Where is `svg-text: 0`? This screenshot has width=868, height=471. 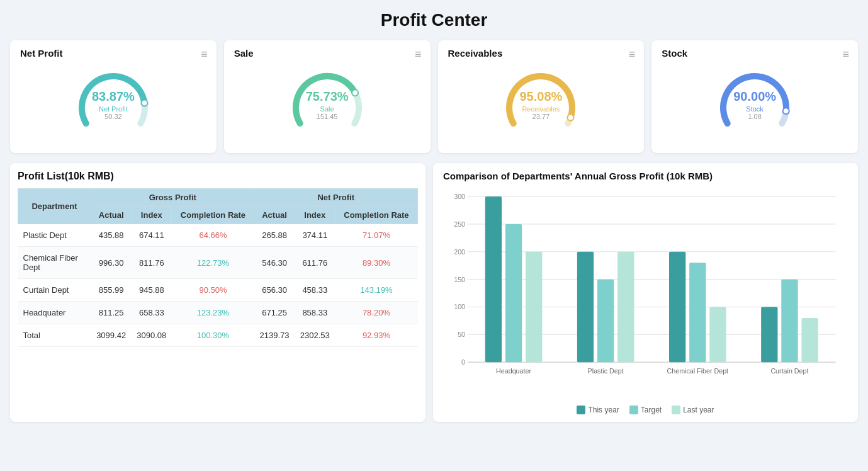
svg-text: 0 is located at coordinates (463, 362).